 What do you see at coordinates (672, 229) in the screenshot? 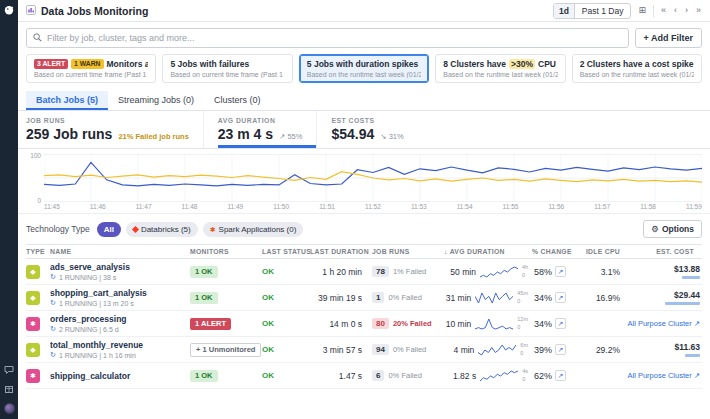
I see `options-button: ⚙ Options` at bounding box center [672, 229].